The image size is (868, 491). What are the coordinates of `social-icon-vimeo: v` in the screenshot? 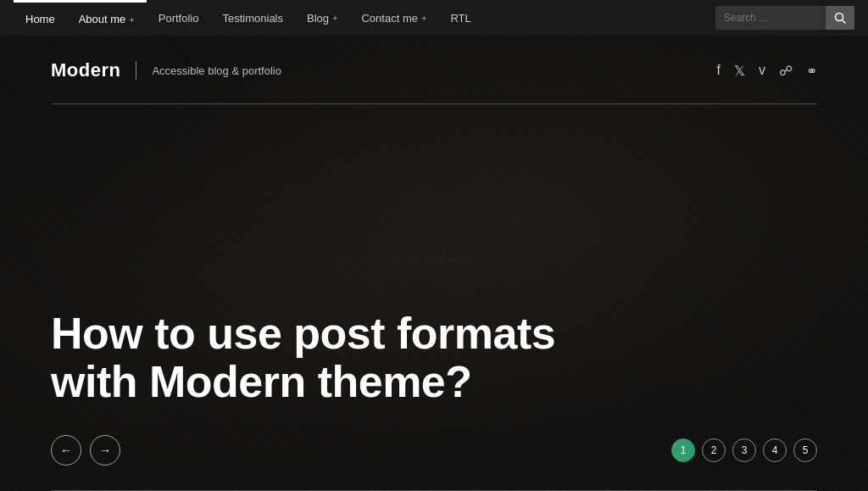 It's located at (762, 70).